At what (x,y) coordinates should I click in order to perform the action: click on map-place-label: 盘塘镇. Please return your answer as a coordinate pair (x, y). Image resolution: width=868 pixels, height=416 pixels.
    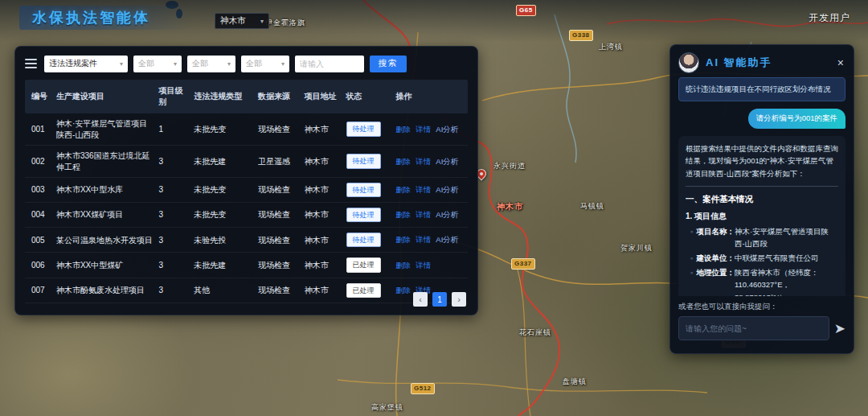
    Looking at the image, I should click on (575, 381).